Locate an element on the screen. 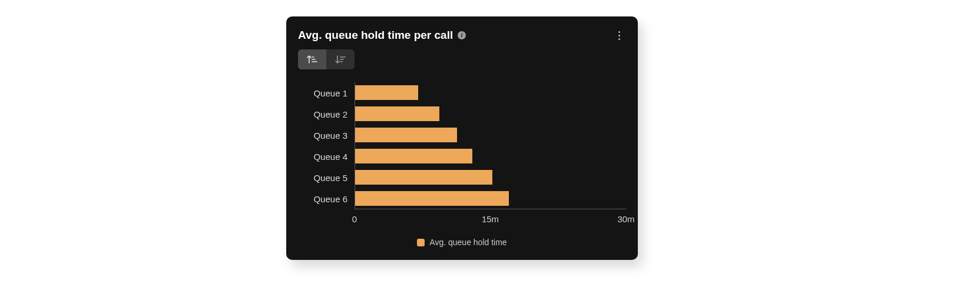 The height and width of the screenshot is (294, 980). info-icon: i is located at coordinates (462, 35).